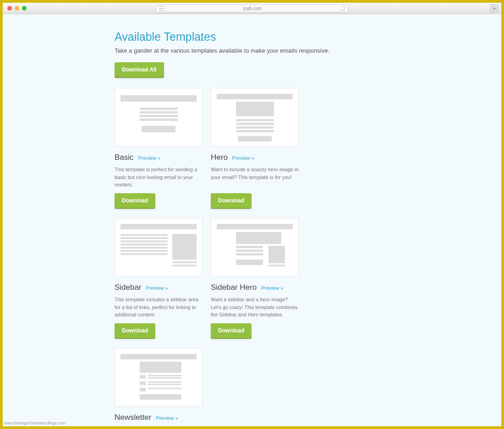 Image resolution: width=504 pixels, height=429 pixels. I want to click on template-thumb-hero, so click(255, 117).